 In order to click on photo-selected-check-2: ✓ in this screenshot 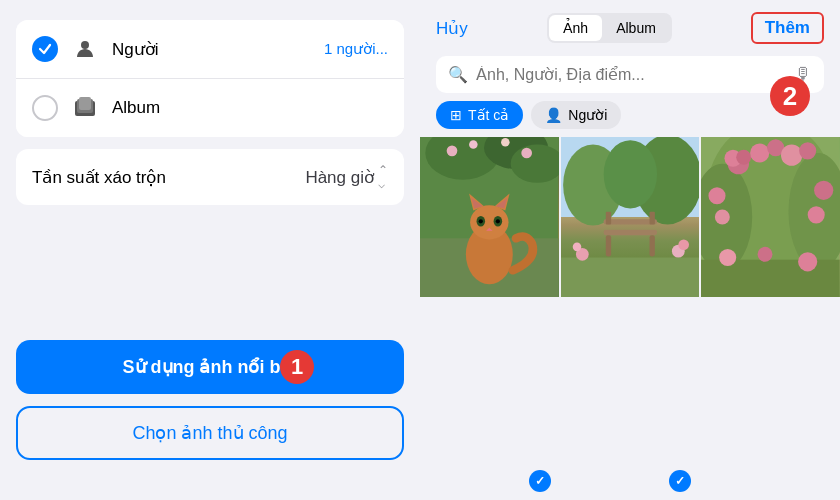, I will do `click(680, 481)`.